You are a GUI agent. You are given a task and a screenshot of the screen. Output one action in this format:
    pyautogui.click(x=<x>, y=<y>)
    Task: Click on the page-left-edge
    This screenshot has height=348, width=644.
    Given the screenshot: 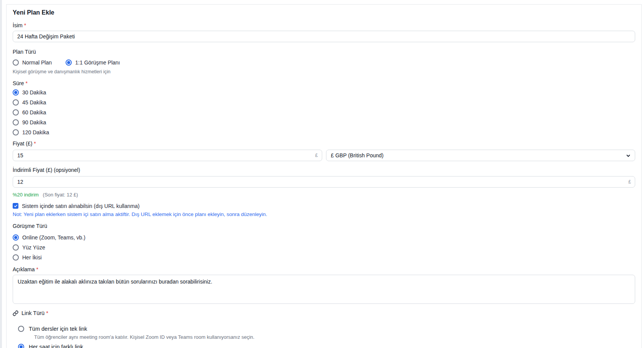 What is the action you would take?
    pyautogui.click(x=1, y=174)
    